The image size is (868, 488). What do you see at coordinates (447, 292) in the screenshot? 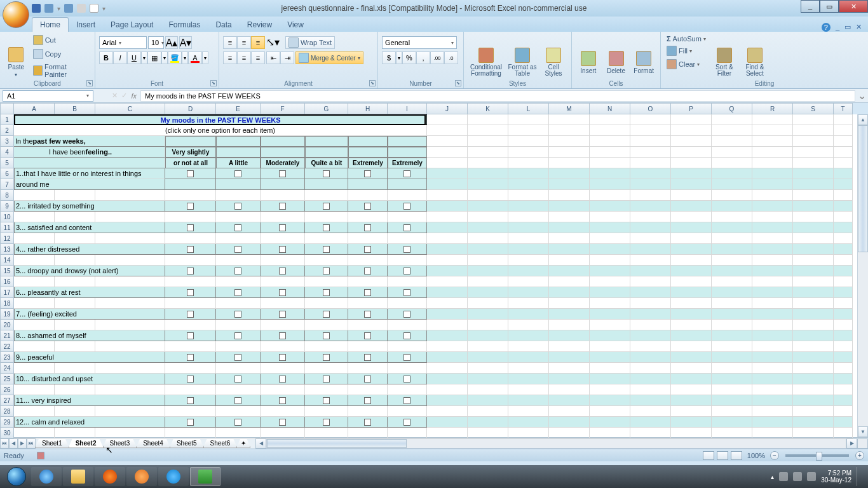
I see `cell-J17` at bounding box center [447, 292].